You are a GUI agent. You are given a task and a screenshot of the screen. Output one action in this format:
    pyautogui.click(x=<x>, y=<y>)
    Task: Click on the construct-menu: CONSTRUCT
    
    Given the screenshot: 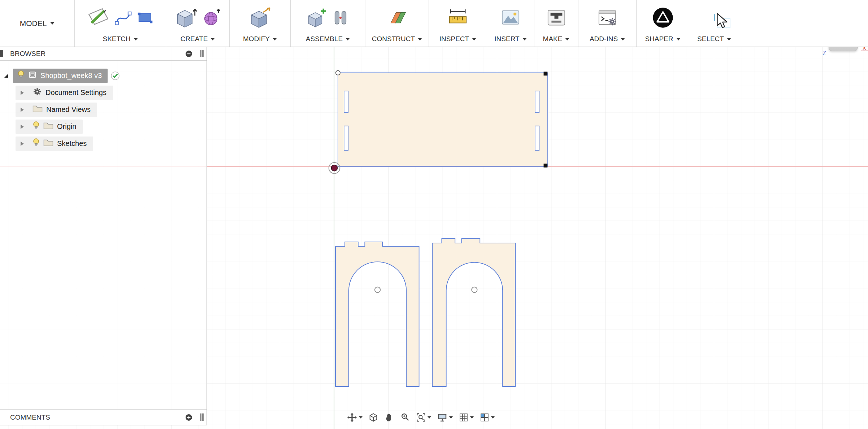 What is the action you would take?
    pyautogui.click(x=397, y=39)
    